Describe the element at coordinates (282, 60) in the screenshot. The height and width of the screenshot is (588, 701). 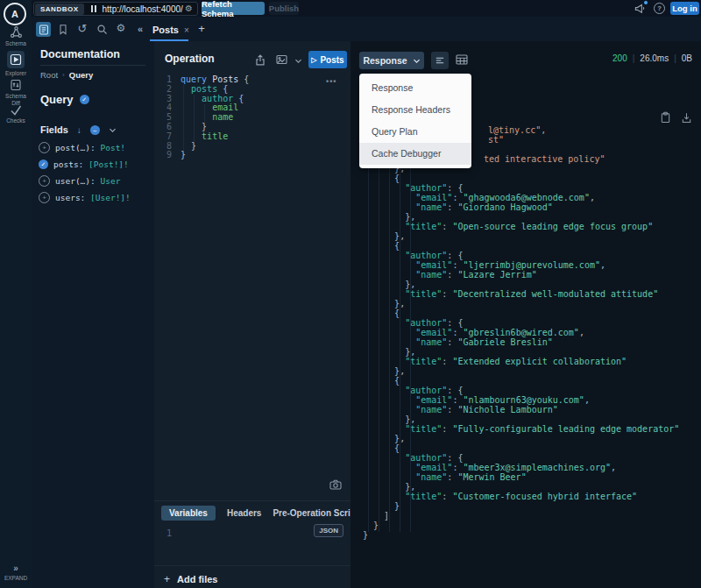
I see `save-operation-icon` at that location.